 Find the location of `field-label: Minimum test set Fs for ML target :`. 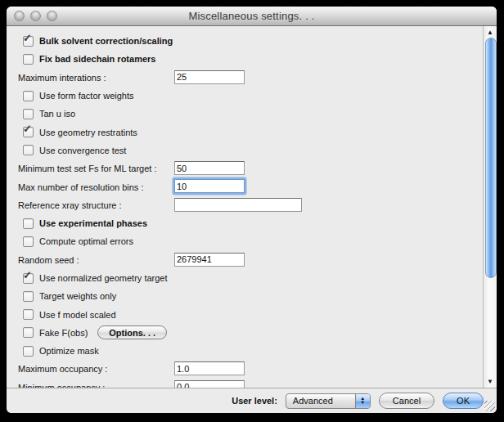

field-label: Minimum test set Fs for ML target : is located at coordinates (88, 168).